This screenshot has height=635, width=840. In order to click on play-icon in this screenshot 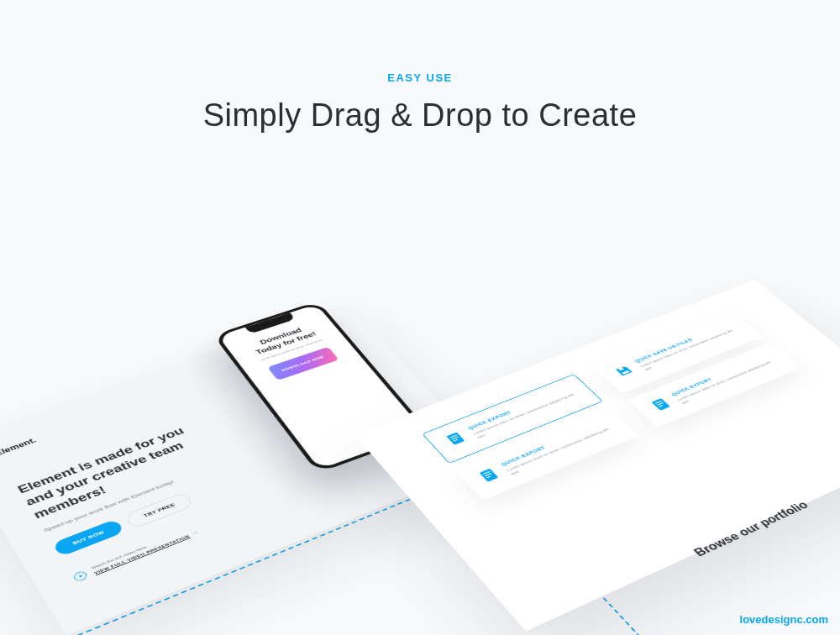, I will do `click(81, 576)`.